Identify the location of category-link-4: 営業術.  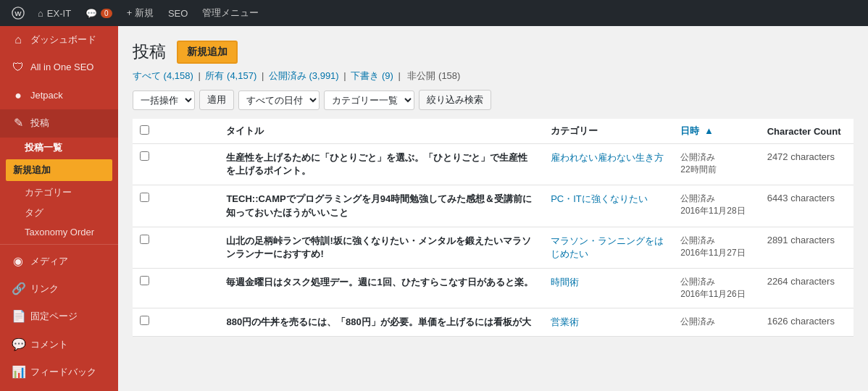
(565, 321).